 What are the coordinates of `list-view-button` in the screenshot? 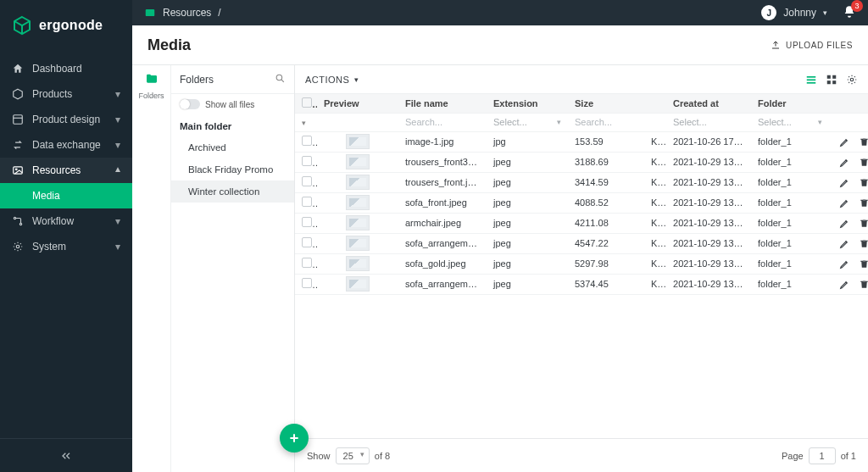 It's located at (811, 80).